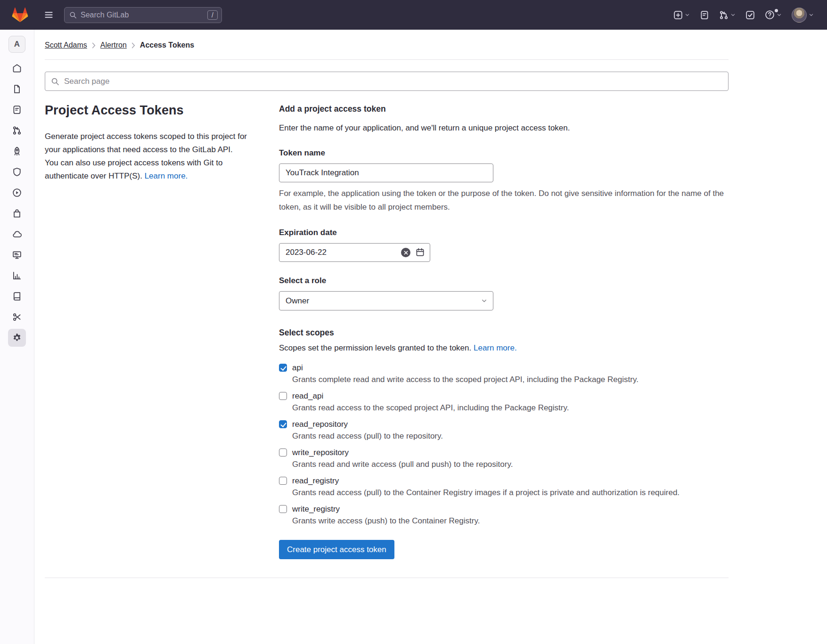 This screenshot has width=827, height=644. What do you see at coordinates (803, 15) in the screenshot?
I see `user-menu-button` at bounding box center [803, 15].